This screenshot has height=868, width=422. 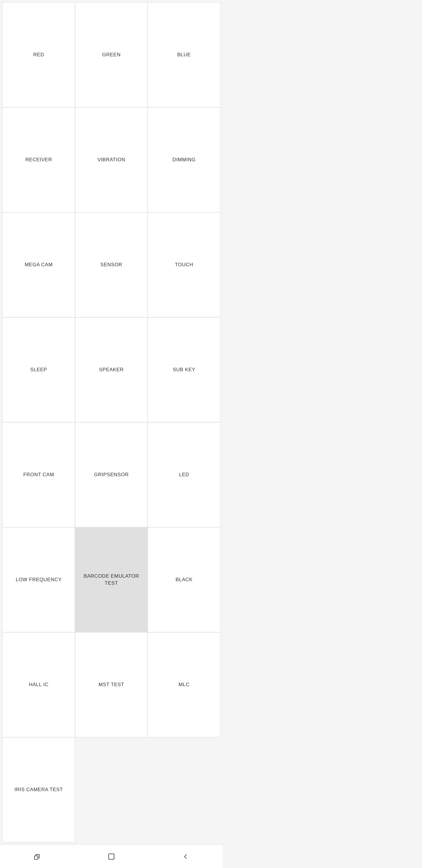 I want to click on grid-item-mlc: MLC, so click(x=184, y=685).